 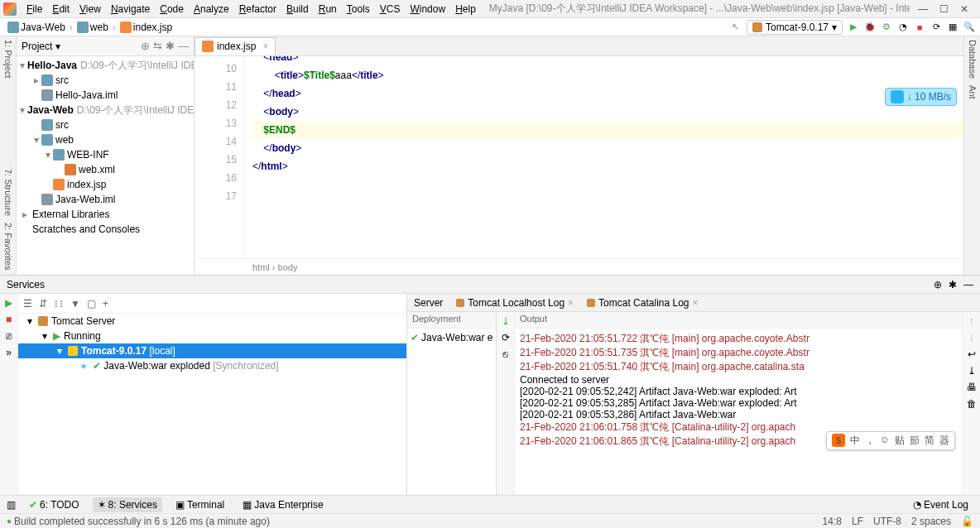 I want to click on browser-icon: ⎋, so click(x=505, y=354).